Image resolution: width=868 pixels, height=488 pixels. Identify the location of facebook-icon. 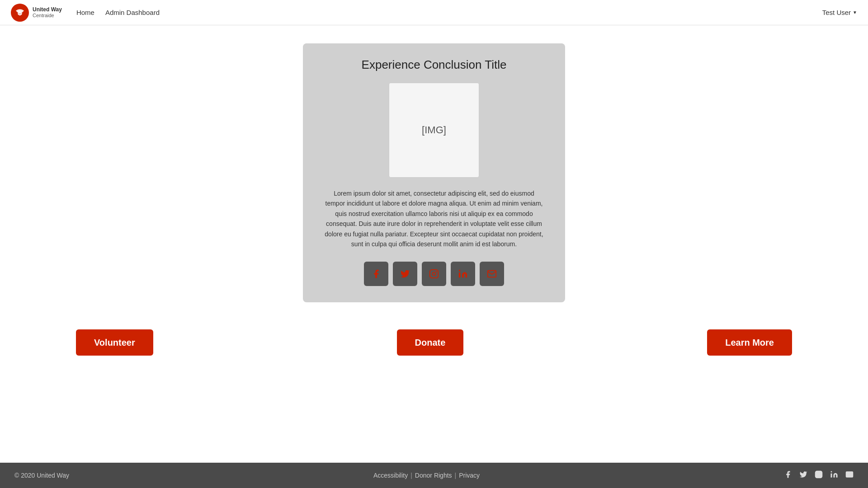
(376, 274).